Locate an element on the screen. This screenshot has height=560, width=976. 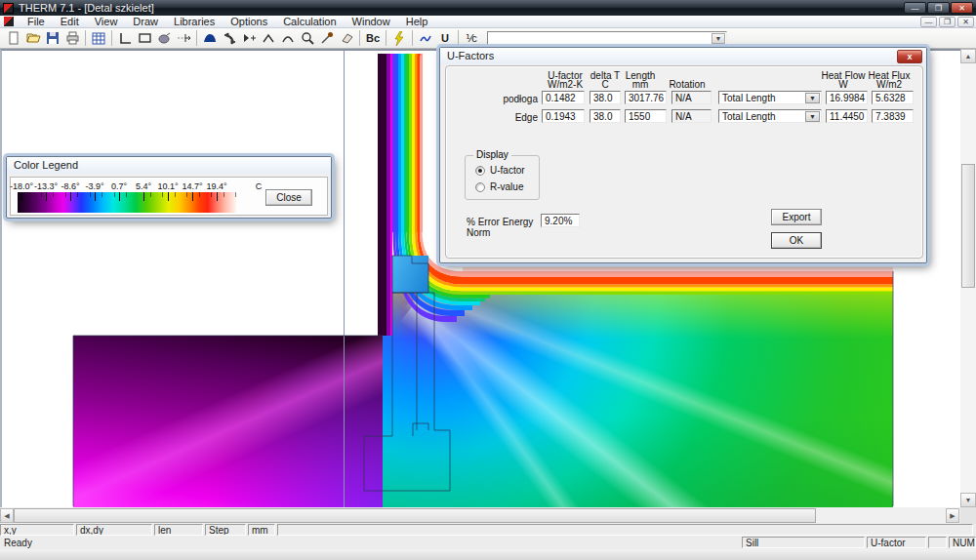
rectangle-icon is located at coordinates (144, 38).